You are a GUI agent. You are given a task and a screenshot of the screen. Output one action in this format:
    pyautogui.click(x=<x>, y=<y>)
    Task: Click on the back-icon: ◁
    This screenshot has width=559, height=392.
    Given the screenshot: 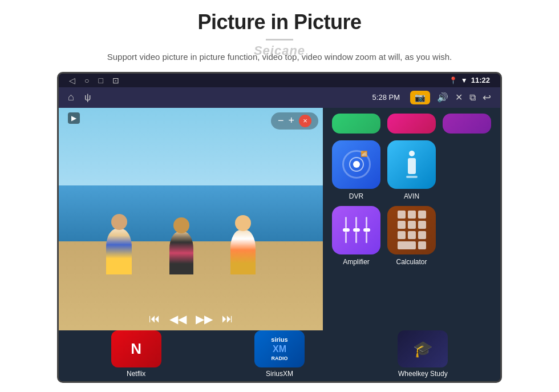 What is the action you would take?
    pyautogui.click(x=72, y=80)
    